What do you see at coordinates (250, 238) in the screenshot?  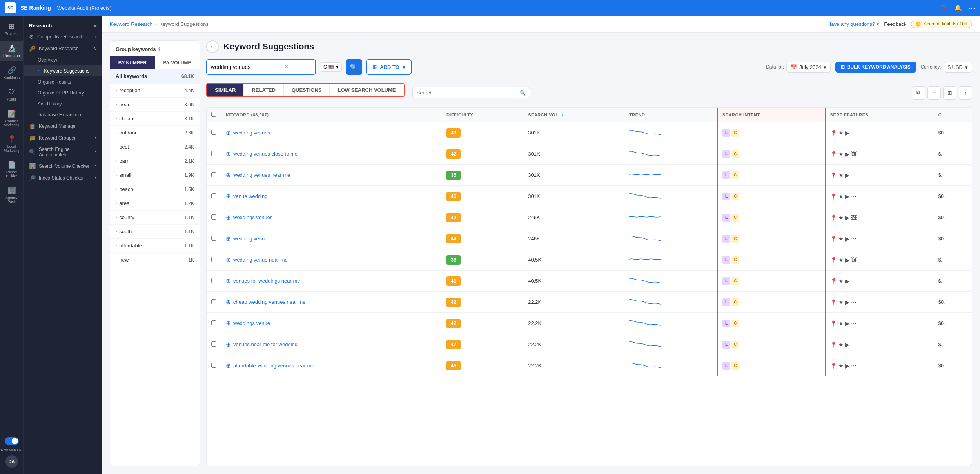 I see `keyword-link: wedding venue` at bounding box center [250, 238].